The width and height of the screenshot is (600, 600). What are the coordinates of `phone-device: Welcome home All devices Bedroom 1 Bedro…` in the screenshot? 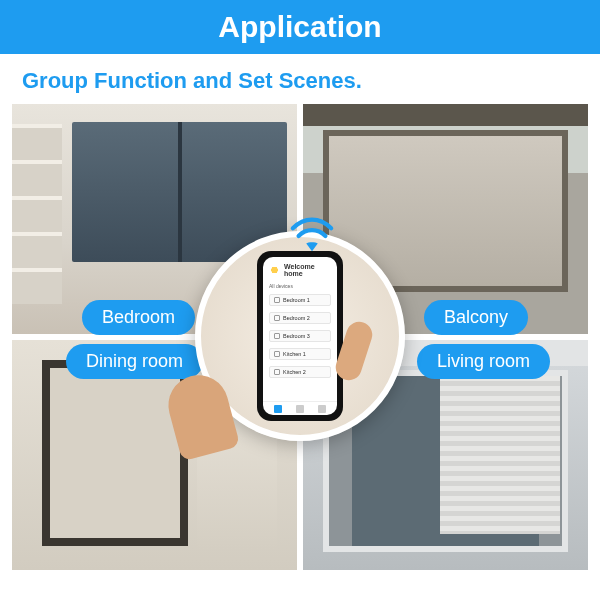 It's located at (300, 336).